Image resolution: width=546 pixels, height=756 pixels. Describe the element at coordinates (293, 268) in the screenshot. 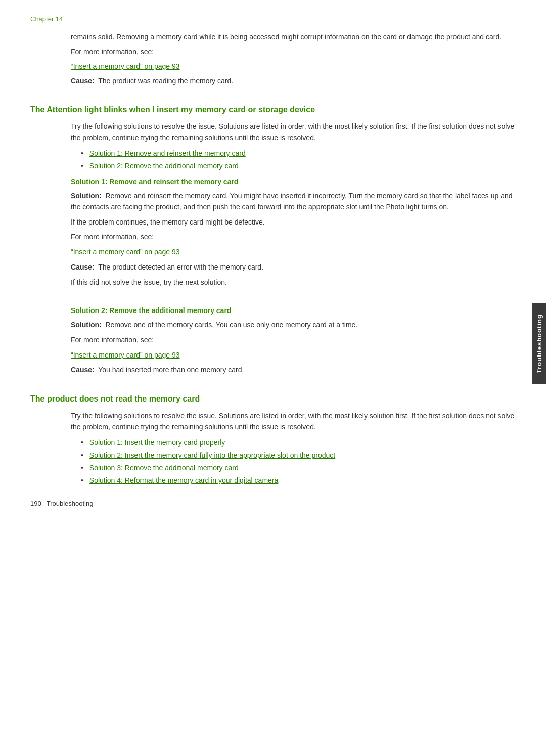

I see `sub1-cause-line: Cause: The product detected an error wit…` at that location.